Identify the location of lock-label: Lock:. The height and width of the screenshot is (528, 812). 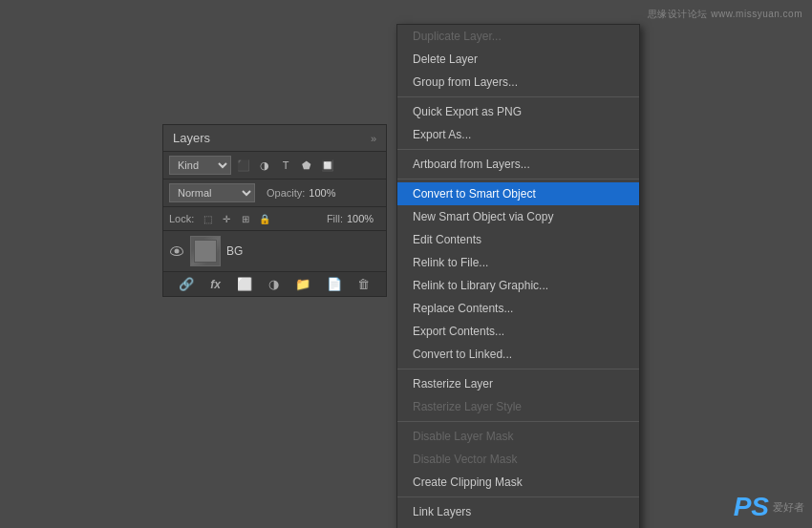
(182, 219).